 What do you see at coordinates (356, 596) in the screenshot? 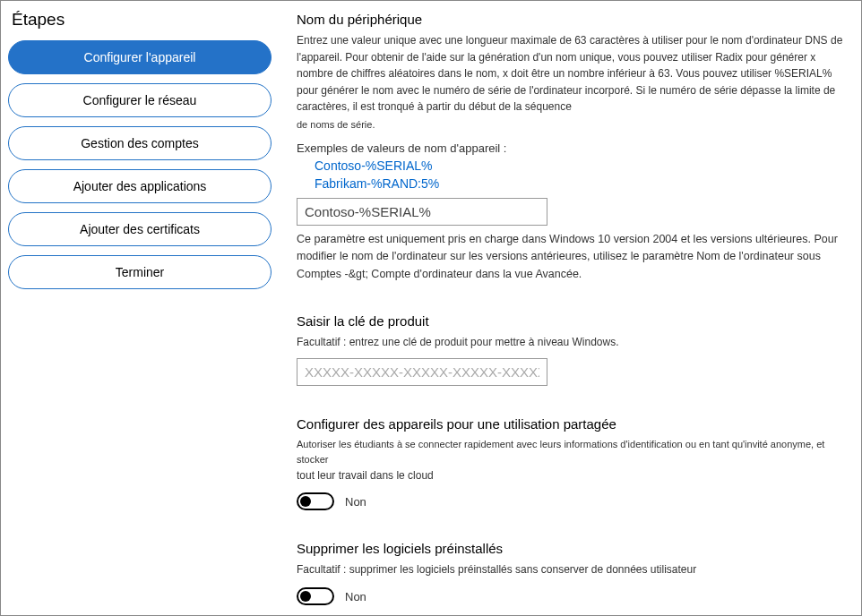
I see `remove-preinstalled-toggle-label: Non` at bounding box center [356, 596].